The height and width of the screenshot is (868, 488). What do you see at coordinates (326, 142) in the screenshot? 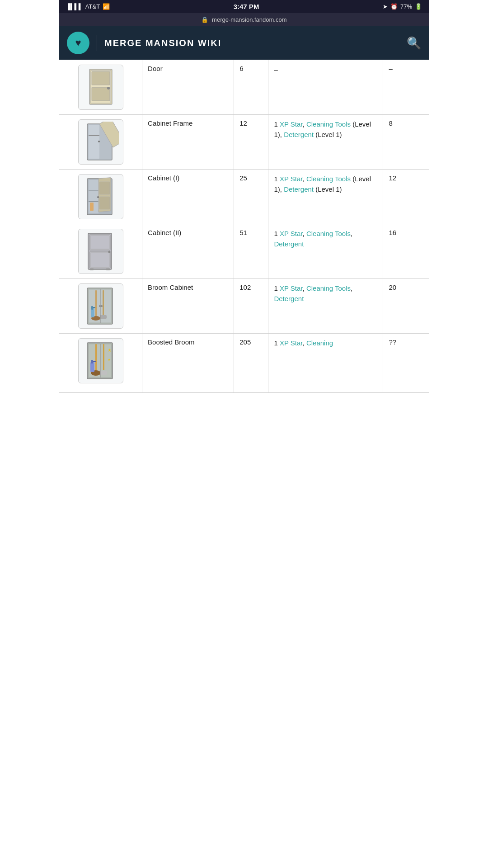
I see `item-drops-cabinet-frame: 1 XP Star, Cleaning Tools (Level 1), Det…` at bounding box center [326, 142].